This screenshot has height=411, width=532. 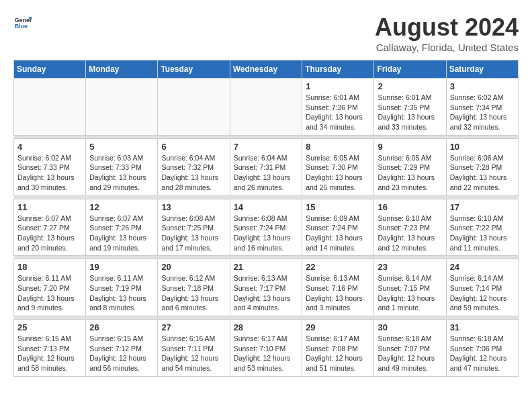 What do you see at coordinates (482, 287) in the screenshot?
I see `table-cell: 24Sunrise: 6:14 AMSunset: 7:14 PMDayligh…` at bounding box center [482, 287].